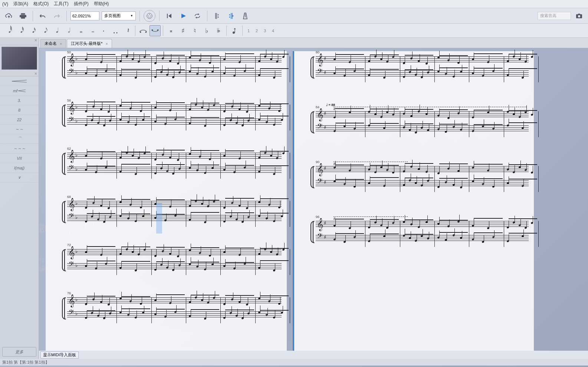 The image size is (588, 367). I want to click on menu-plugins: 插件(P), so click(81, 4).